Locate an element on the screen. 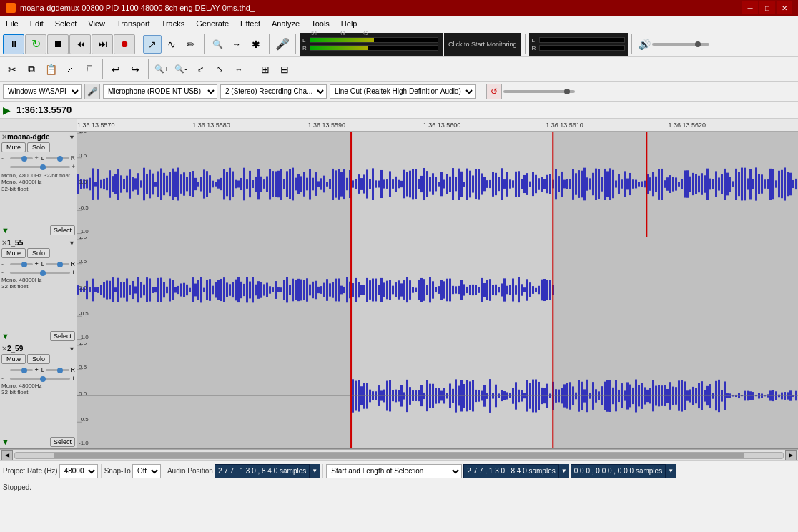  track-3-mute: Mute is located at coordinates (14, 359).